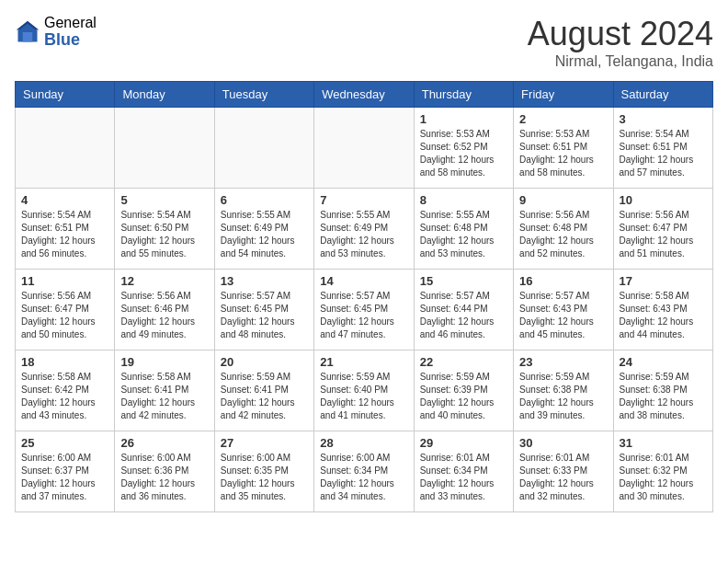  What do you see at coordinates (563, 95) in the screenshot?
I see `weekday-header-friday: Friday` at bounding box center [563, 95].